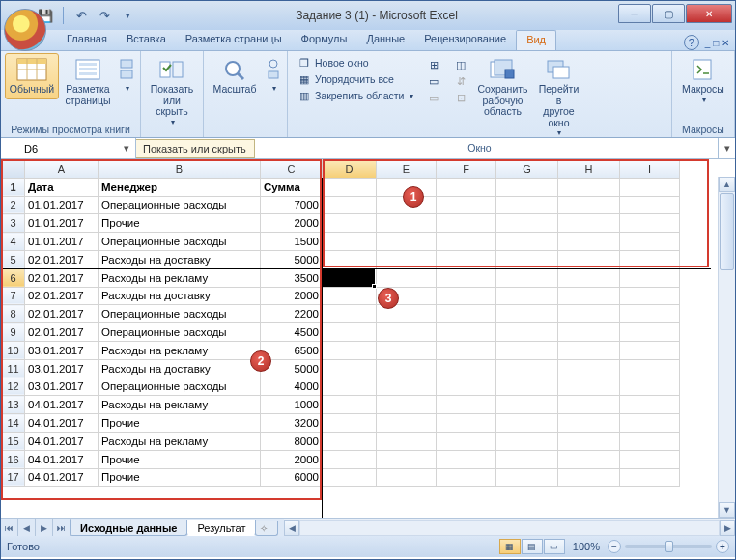 This screenshot has height=560, width=736. Describe the element at coordinates (292, 350) in the screenshot. I see `cell: 6500` at that location.